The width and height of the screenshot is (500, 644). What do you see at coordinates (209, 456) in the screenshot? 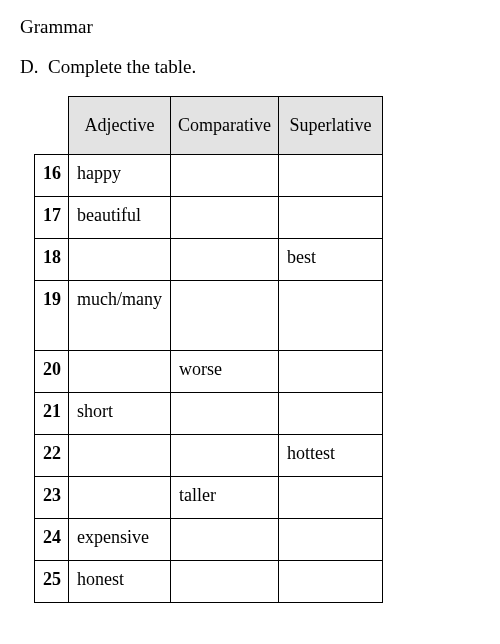
I see `table-row: 22 hottest` at bounding box center [209, 456].